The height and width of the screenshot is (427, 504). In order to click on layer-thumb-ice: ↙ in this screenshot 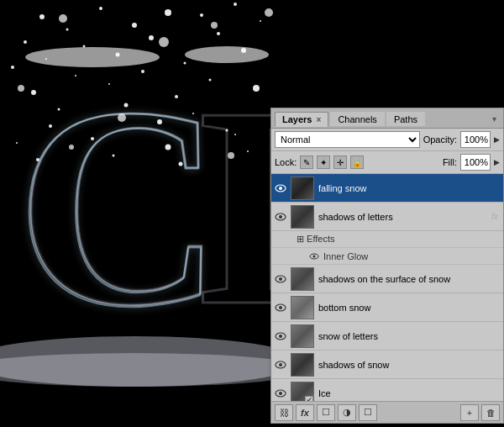, I will do `click(302, 392)`.